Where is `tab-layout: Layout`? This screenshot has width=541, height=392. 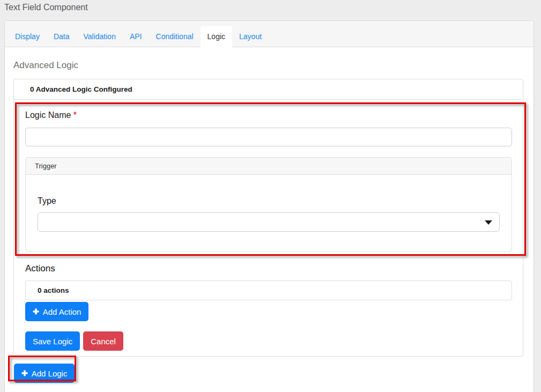 tab-layout: Layout is located at coordinates (250, 36).